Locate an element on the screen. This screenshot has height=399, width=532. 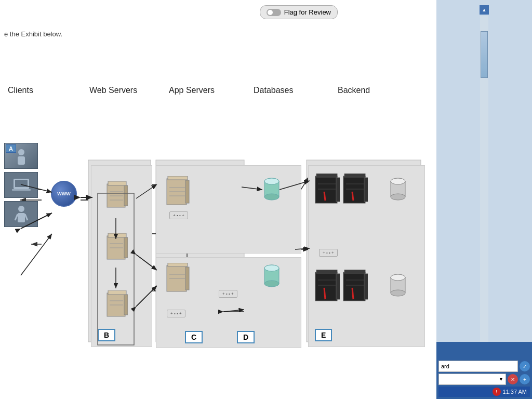
client-c-image is located at coordinates (21, 214).